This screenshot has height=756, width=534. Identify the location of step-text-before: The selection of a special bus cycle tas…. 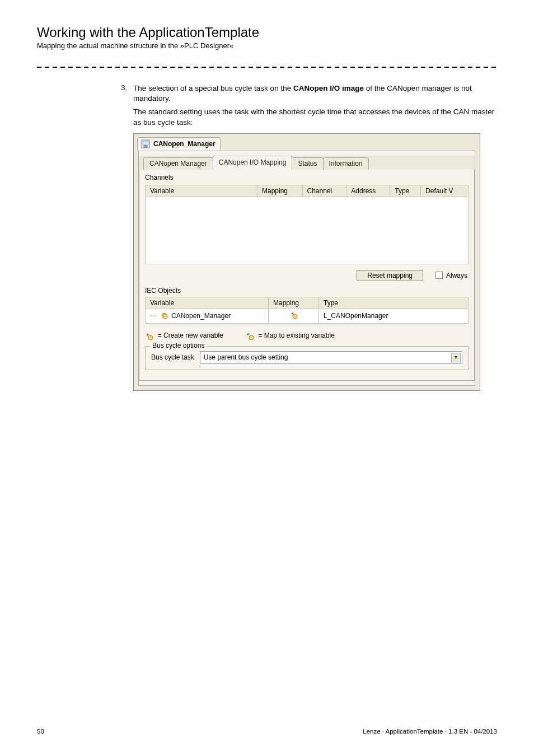
(213, 88).